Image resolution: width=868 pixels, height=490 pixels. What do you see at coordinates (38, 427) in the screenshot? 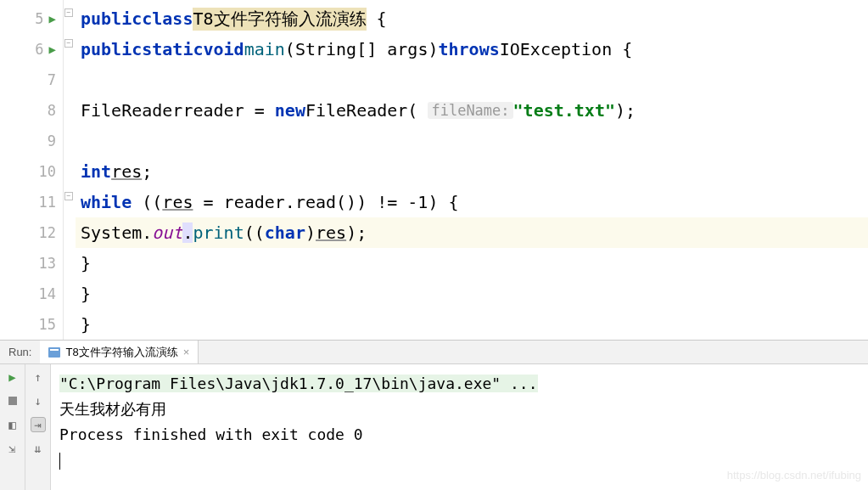
I see `run-toolbar-right: ↑ ↓ ⇥ ⇊` at bounding box center [38, 427].